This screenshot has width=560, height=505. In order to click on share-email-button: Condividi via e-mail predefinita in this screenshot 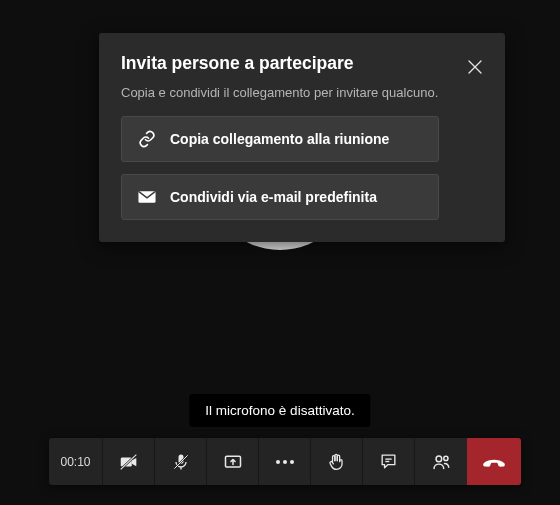, I will do `click(280, 197)`.